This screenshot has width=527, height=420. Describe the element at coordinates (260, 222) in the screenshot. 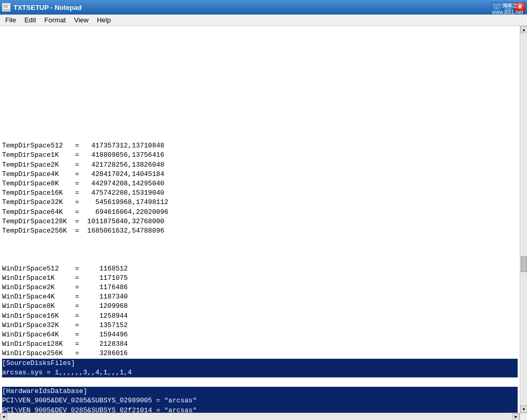

I see `editor-line: TempDirSpace128K = 1011875840,32768000` at that location.